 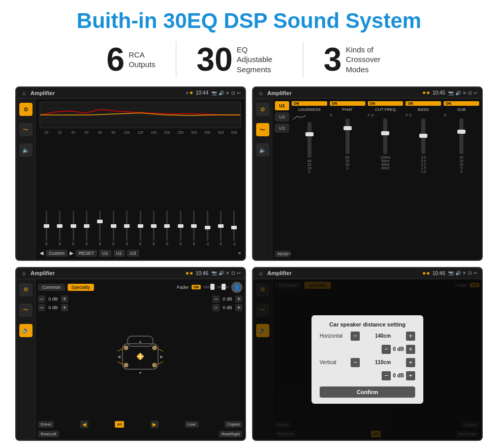 What do you see at coordinates (46, 424) in the screenshot?
I see `btn-driver: Driver` at bounding box center [46, 424].